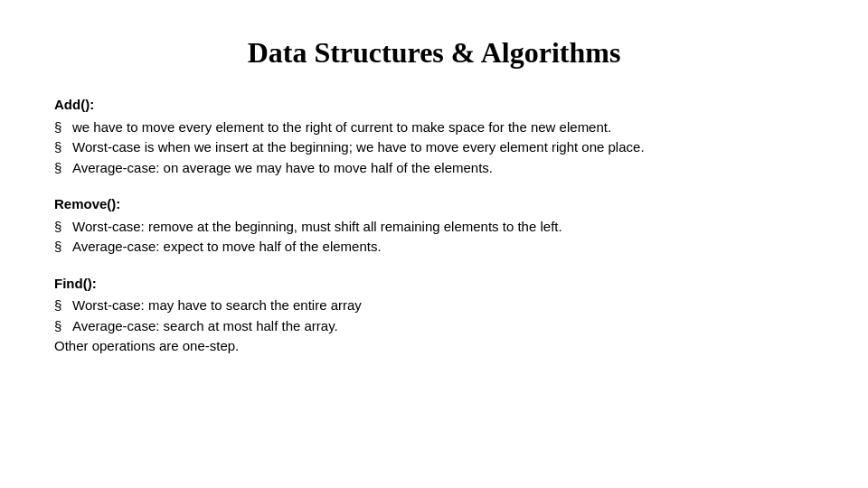 The height and width of the screenshot is (488, 868). Describe the element at coordinates (434, 347) in the screenshot. I see `section-find-footer: Other operations are one-step.` at that location.